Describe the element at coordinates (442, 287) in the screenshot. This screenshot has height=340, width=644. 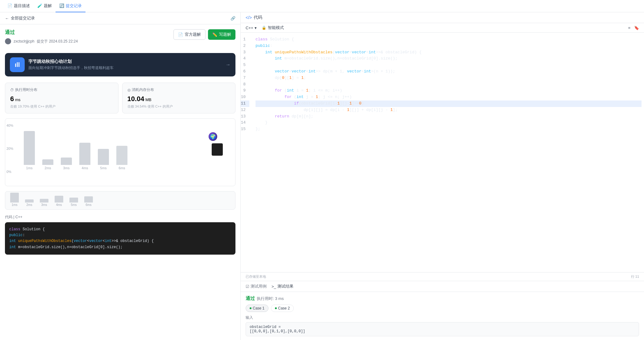
I see `bottom-tabs: ☑ 测试用例 >_ 测试结果` at that location.